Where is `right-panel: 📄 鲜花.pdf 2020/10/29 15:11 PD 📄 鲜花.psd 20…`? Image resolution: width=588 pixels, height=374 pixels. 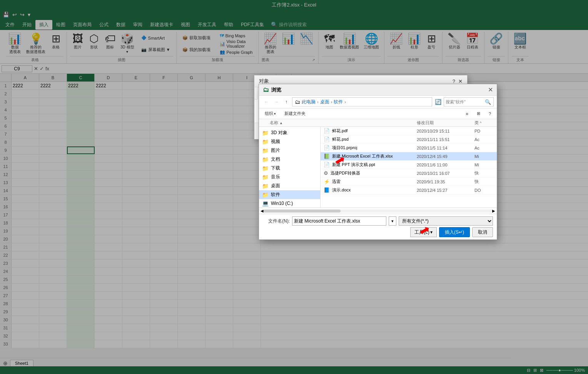 right-panel: 📄 鲜花.pdf 2020/10/29 15:11 PD 📄 鲜花.psd 20… is located at coordinates (409, 167).